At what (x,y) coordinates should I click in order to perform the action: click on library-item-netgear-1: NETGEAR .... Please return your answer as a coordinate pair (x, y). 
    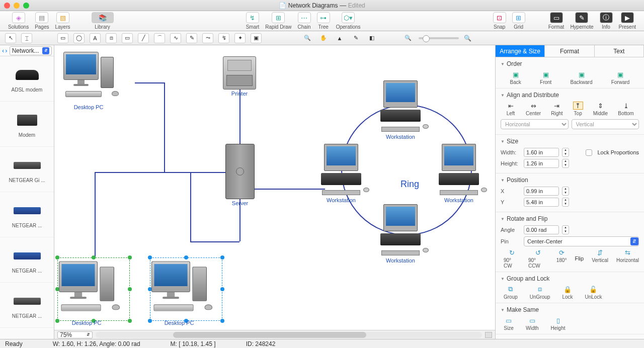
    Looking at the image, I should click on (27, 215).